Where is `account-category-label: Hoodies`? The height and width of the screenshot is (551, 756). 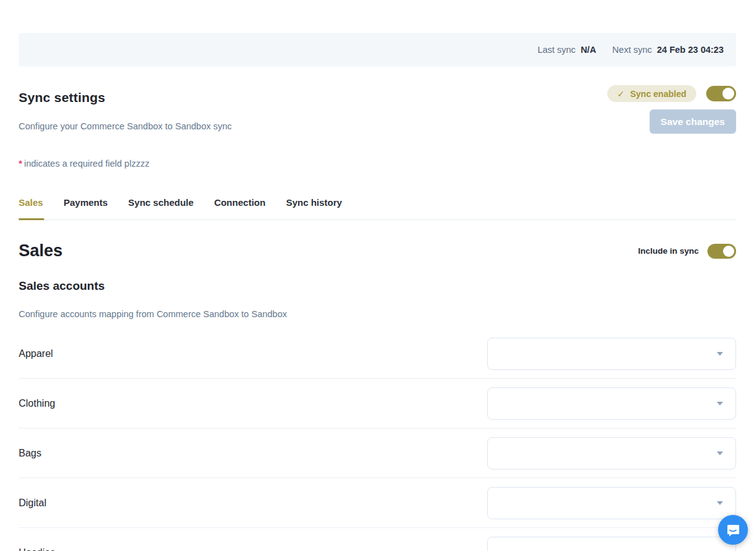 account-category-label: Hoodies is located at coordinates (37, 549).